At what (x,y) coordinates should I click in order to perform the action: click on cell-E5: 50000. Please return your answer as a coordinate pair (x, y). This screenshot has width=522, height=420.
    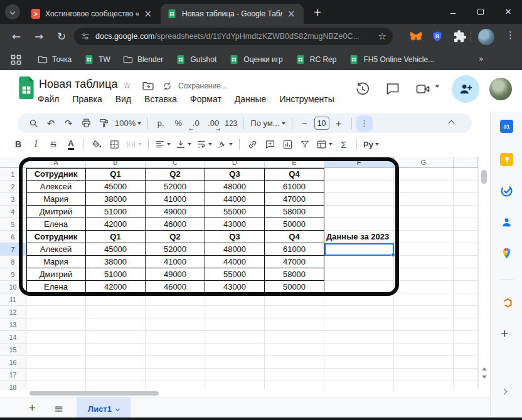
    Looking at the image, I should click on (295, 224).